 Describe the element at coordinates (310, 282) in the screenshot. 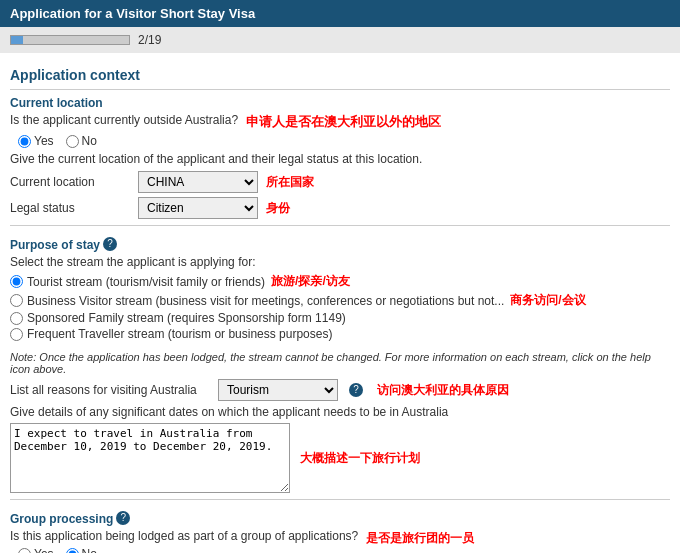

I see `stream-tourist-annotation: 旅游/探亲/访友` at that location.